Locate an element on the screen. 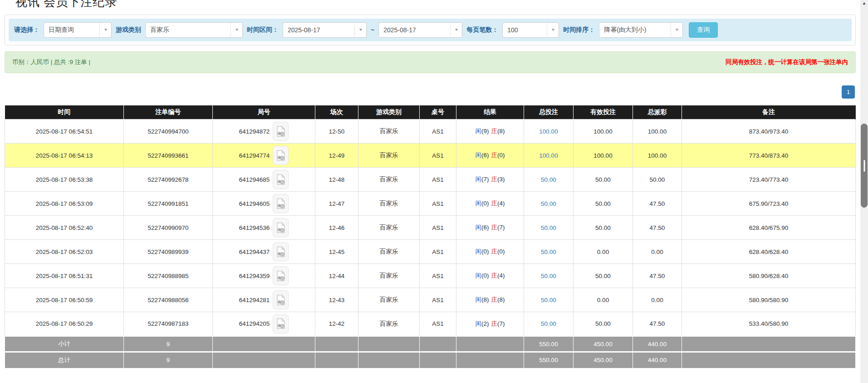  round-number: 641294359 is located at coordinates (255, 276).